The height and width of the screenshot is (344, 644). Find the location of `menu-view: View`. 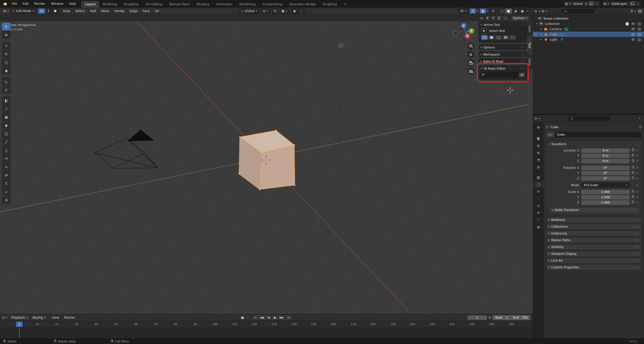

menu-view: View is located at coordinates (67, 11).